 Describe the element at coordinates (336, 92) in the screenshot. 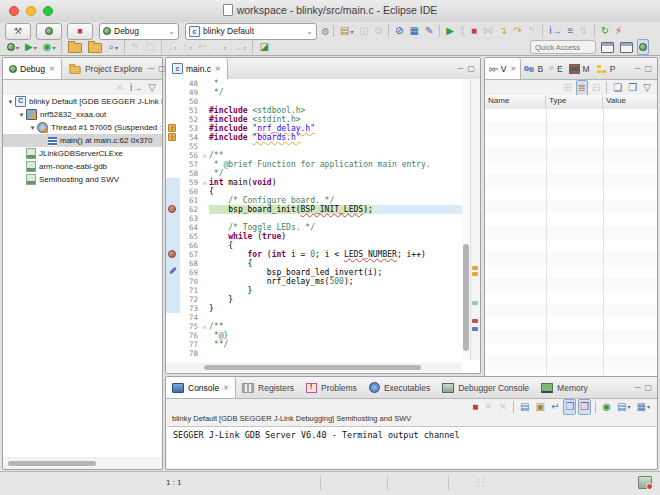

I see `code-text: */` at that location.